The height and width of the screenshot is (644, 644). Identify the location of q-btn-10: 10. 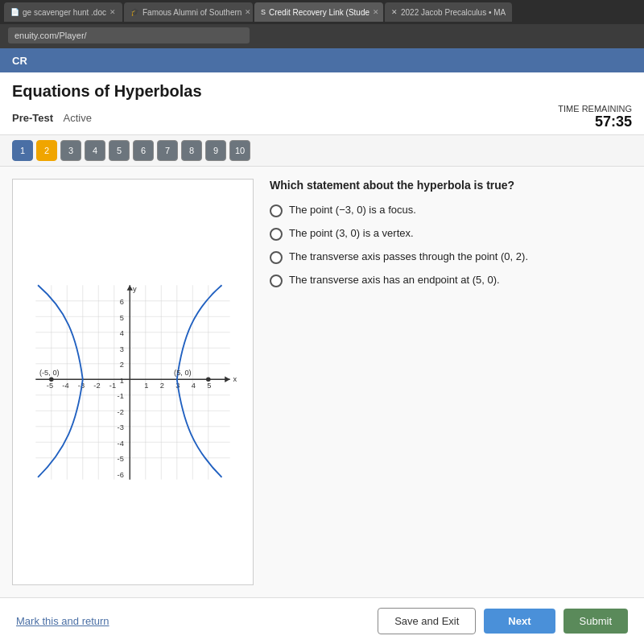
(240, 151).